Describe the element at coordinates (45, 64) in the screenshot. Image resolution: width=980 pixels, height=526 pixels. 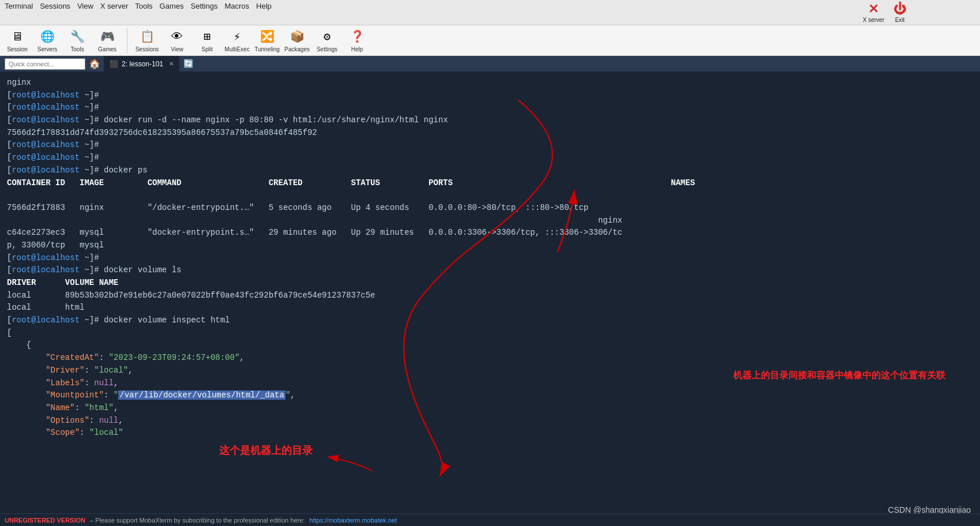
I see `quick-connect-input` at that location.